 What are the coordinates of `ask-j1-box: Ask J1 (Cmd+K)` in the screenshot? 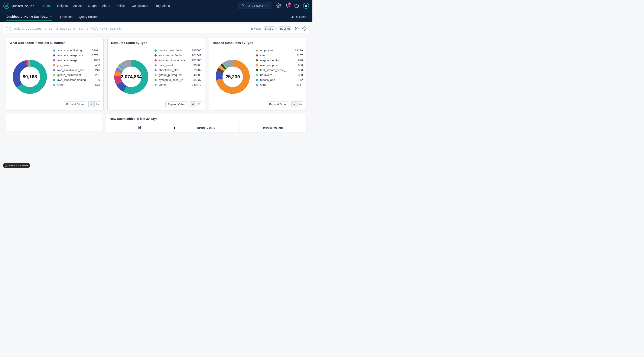 It's located at (255, 6).